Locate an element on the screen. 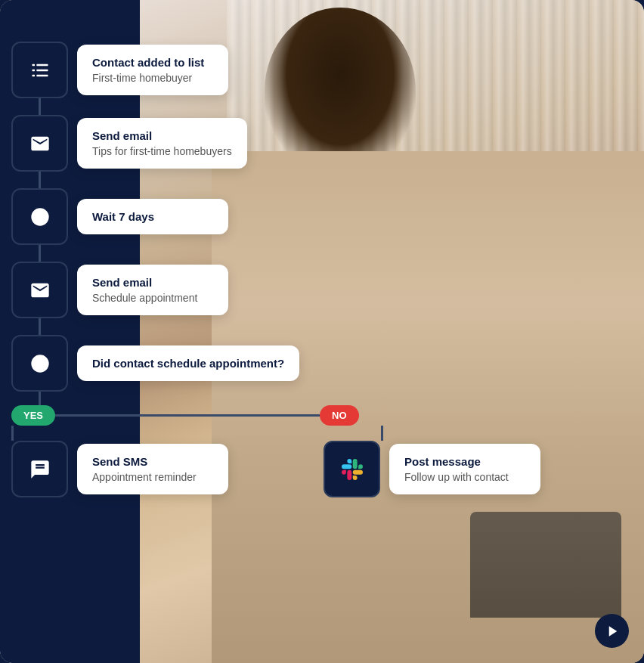  contact-added-title: Contact added to list is located at coordinates (153, 63).